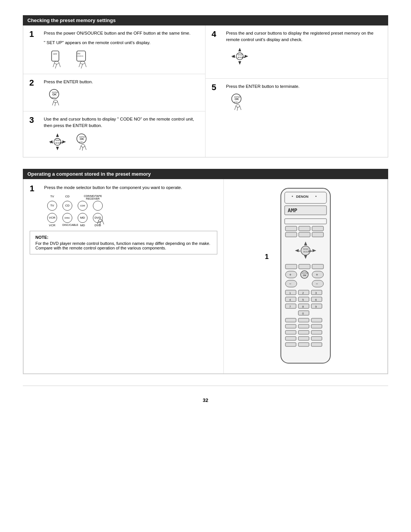 This screenshot has height=532, width=411. Describe the element at coordinates (98, 206) in the screenshot. I see `mode-btn-empty` at that location.